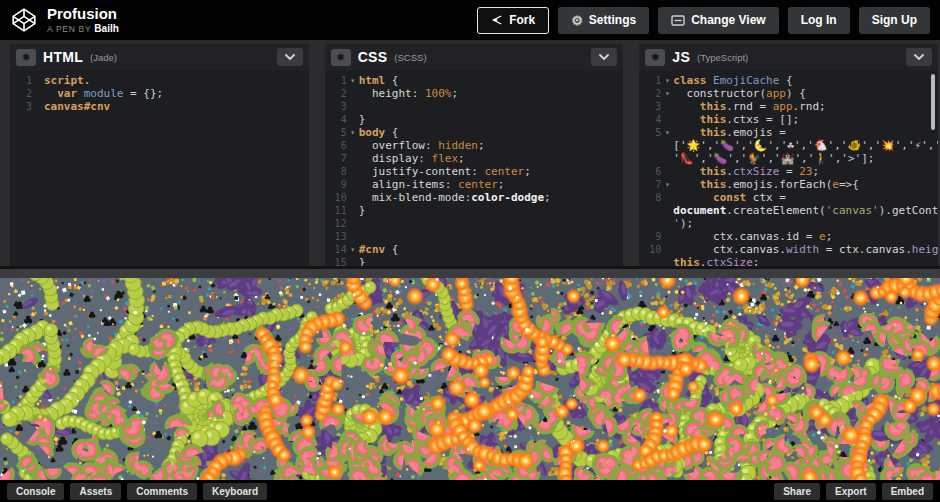 The height and width of the screenshot is (502, 940). I want to click on code-line: 1▾html {, so click(476, 80).